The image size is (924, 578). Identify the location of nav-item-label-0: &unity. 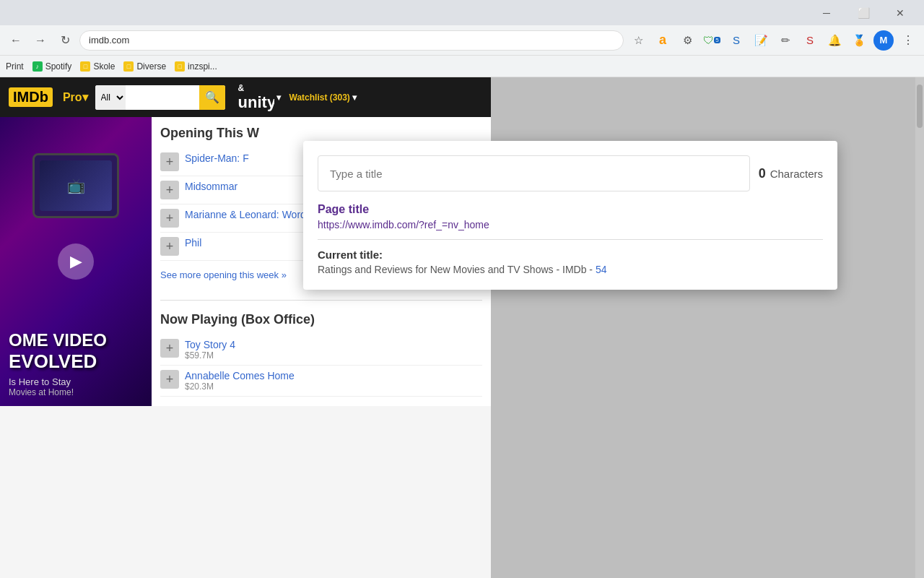
(256, 98).